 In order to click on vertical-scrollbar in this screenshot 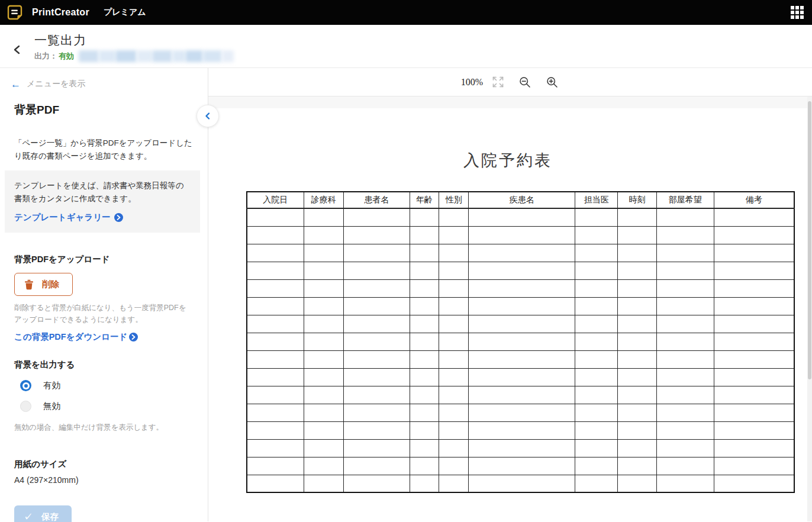, I will do `click(810, 309)`.